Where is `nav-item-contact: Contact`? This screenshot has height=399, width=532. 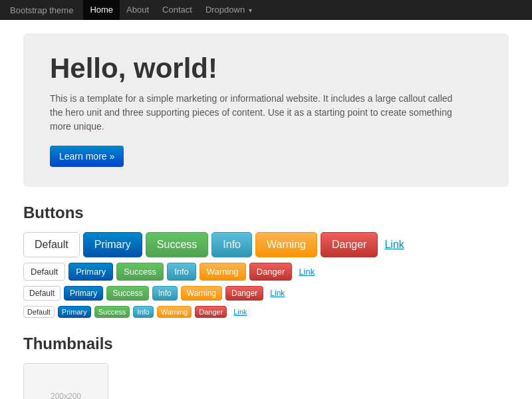
nav-item-contact: Contact is located at coordinates (177, 11).